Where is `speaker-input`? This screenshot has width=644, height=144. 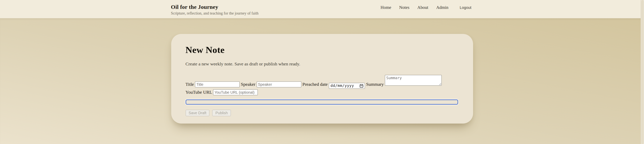 speaker-input is located at coordinates (279, 84).